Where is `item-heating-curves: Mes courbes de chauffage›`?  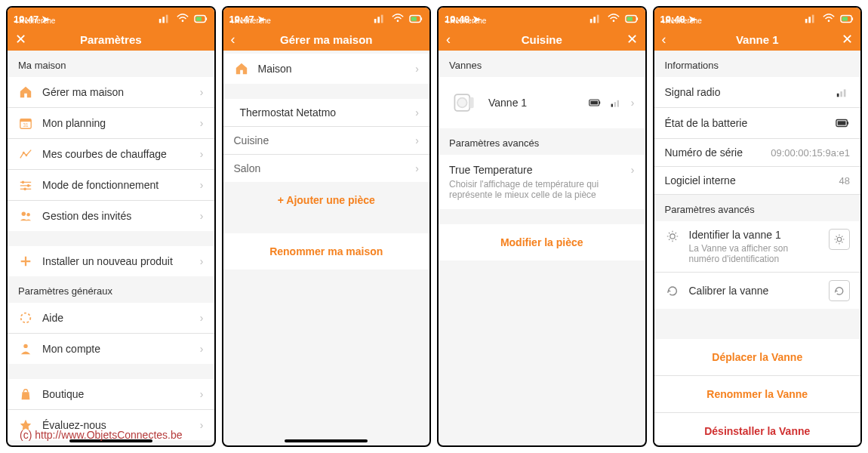
item-heating-curves: Mes courbes de chauffage› is located at coordinates (111, 154).